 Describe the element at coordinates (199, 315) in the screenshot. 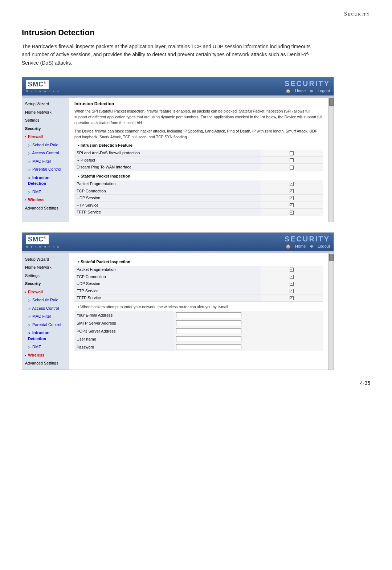

I see `table-row: Your E-mail Address` at that location.